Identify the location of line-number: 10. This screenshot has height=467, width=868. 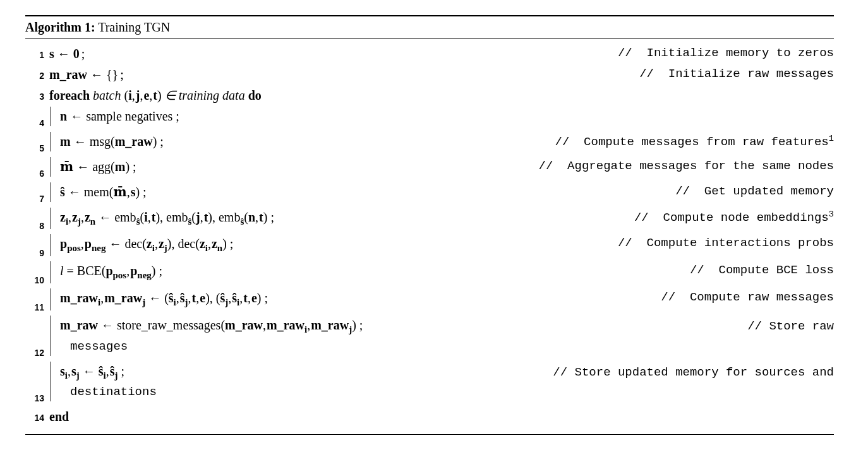
(37, 281).